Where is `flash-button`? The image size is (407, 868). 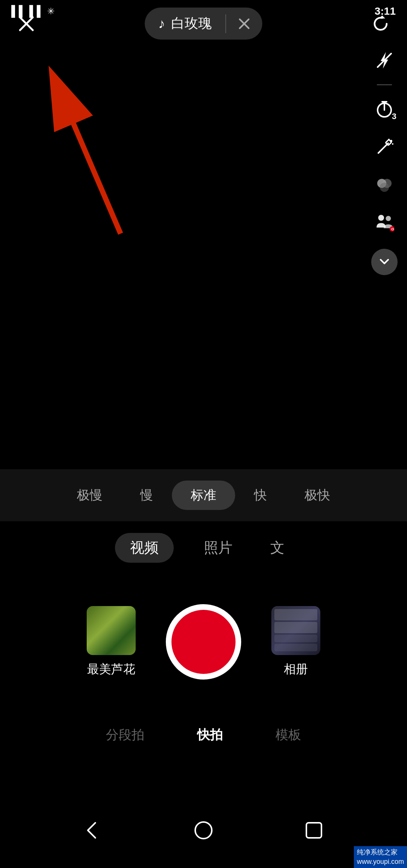
flash-button is located at coordinates (384, 60).